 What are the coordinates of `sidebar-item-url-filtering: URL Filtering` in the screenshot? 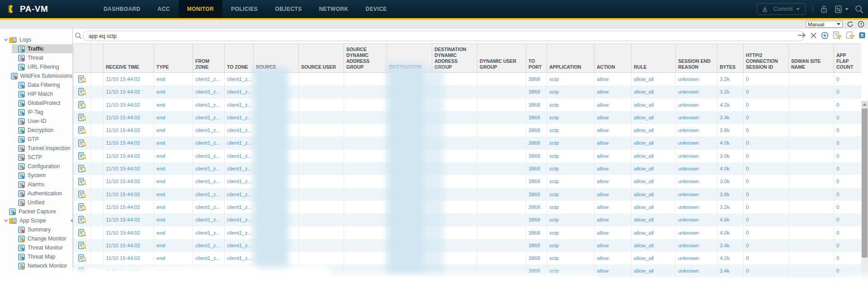 It's located at (36, 67).